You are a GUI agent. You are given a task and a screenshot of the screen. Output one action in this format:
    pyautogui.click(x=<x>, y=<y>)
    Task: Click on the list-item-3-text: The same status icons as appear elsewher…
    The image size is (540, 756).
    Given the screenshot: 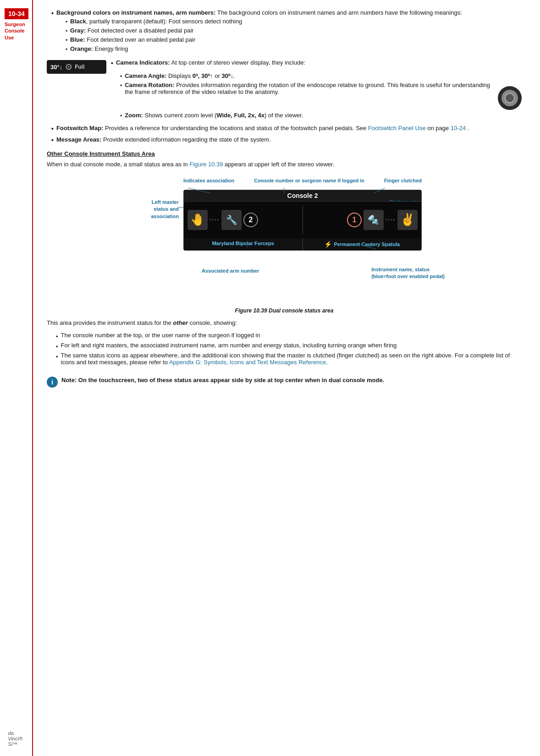 What is the action you would take?
    pyautogui.click(x=292, y=359)
    